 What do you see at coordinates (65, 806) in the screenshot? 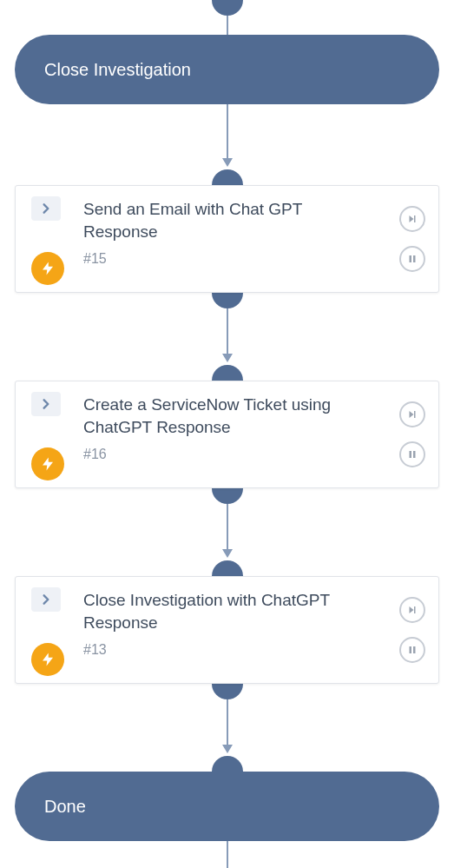
I see `end-node-label: Done` at bounding box center [65, 806].